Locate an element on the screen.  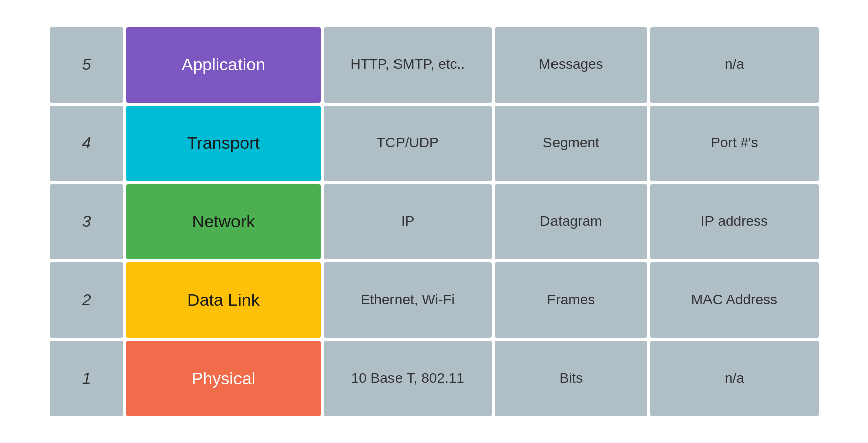
pdu-text: Messages is located at coordinates (571, 64).